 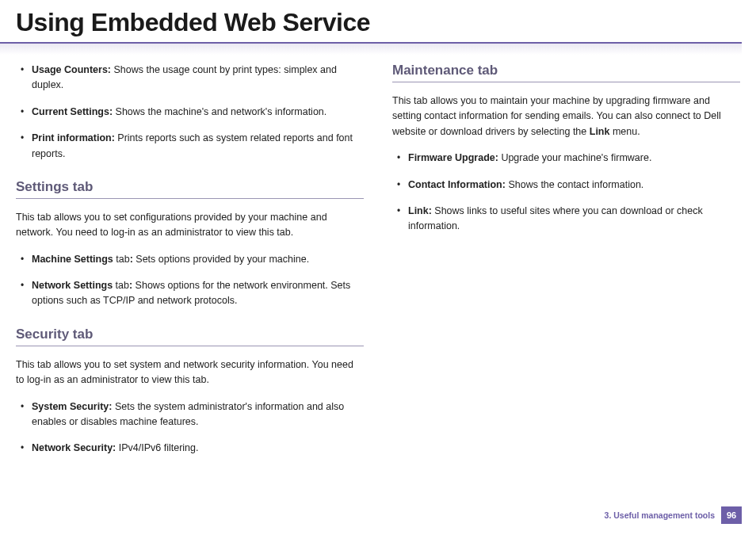 What do you see at coordinates (575, 158) in the screenshot?
I see `desc: Upgrade your machine's firmware.` at bounding box center [575, 158].